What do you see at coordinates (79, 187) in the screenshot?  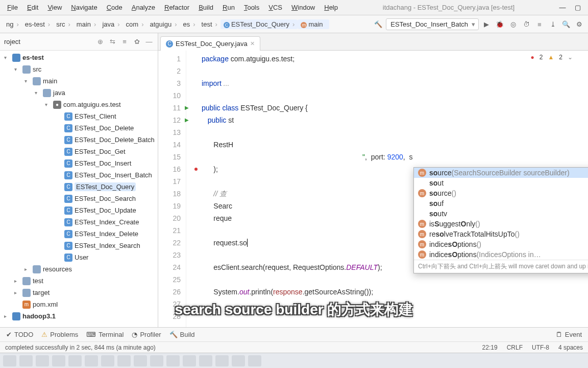 I see `tree-item: CESTest_Doc_Query` at bounding box center [79, 187].